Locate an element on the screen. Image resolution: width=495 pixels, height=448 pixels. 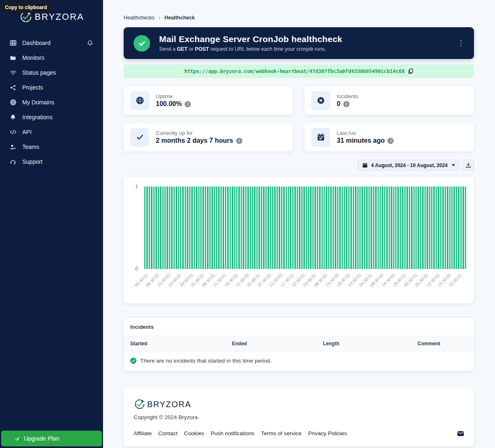
footer-link-contact: Contact is located at coordinates (168, 433).